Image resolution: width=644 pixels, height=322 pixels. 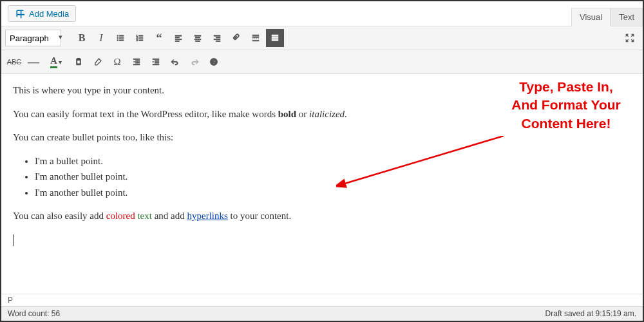 I want to click on read-more-icon, so click(x=256, y=38).